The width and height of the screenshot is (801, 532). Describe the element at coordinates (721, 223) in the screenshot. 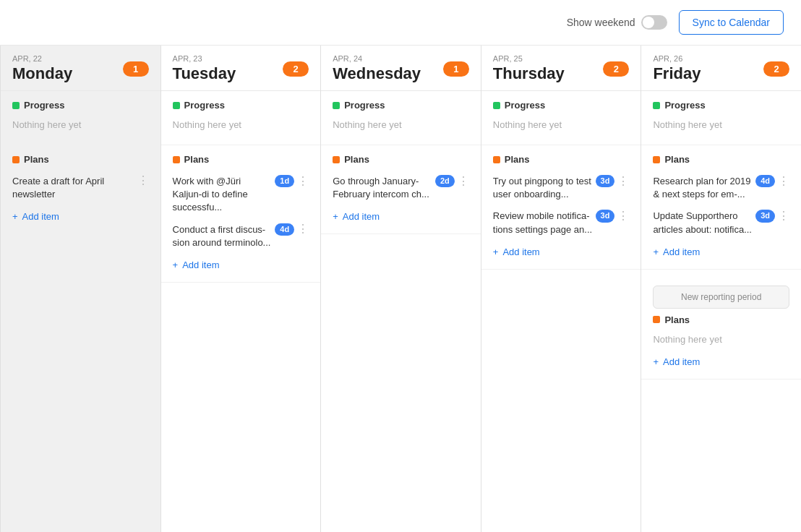

I see `list-item: Update Supporthero articles about: notif…` at that location.